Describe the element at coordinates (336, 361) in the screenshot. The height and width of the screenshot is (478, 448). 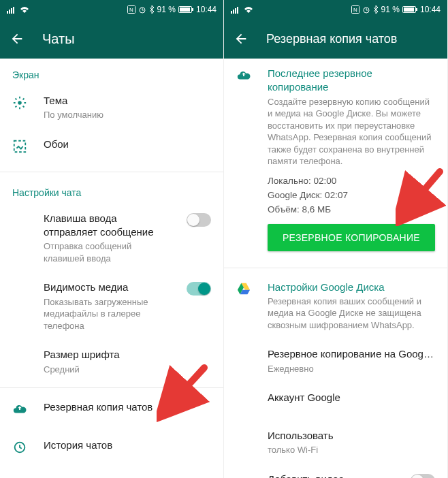
I see `backup-to-google-row: Резервное копирование на Googl… Ежедневн…` at that location.